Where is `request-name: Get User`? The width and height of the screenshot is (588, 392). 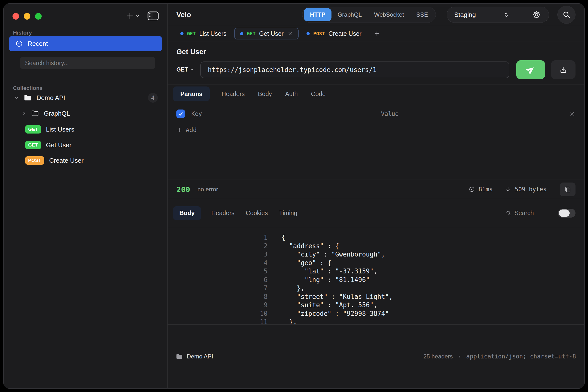
request-name: Get User is located at coordinates (59, 145).